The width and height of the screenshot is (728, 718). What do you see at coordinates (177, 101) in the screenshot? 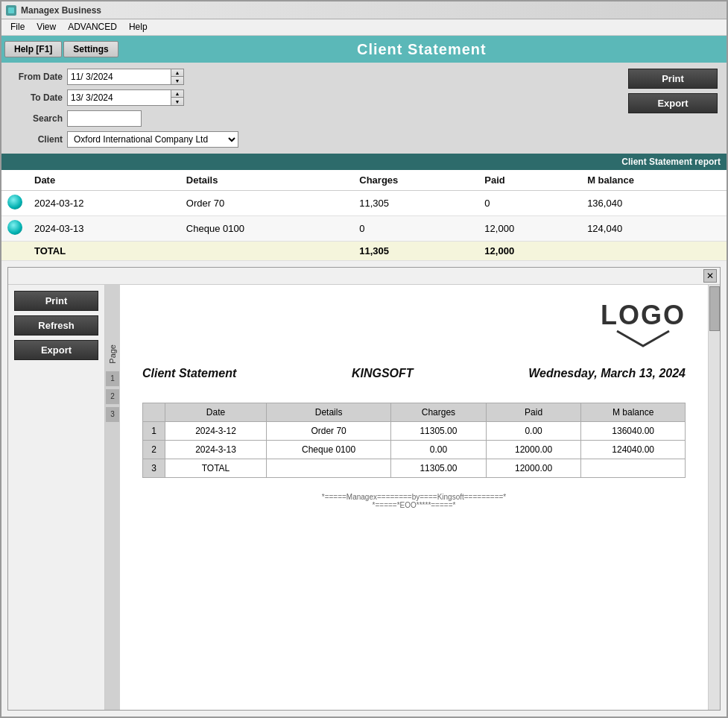
I see `to-date-down: ▼` at bounding box center [177, 101].